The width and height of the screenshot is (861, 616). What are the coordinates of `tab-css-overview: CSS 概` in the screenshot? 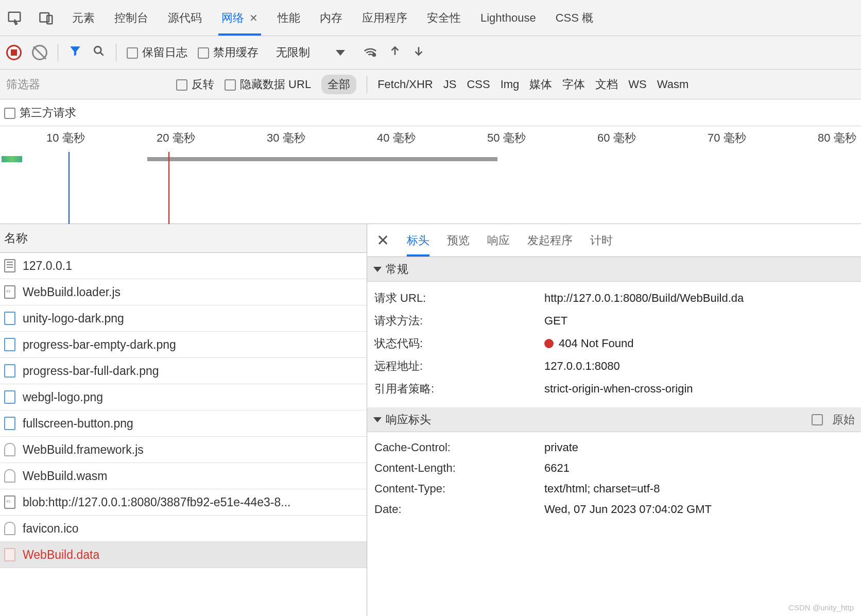 It's located at (575, 18).